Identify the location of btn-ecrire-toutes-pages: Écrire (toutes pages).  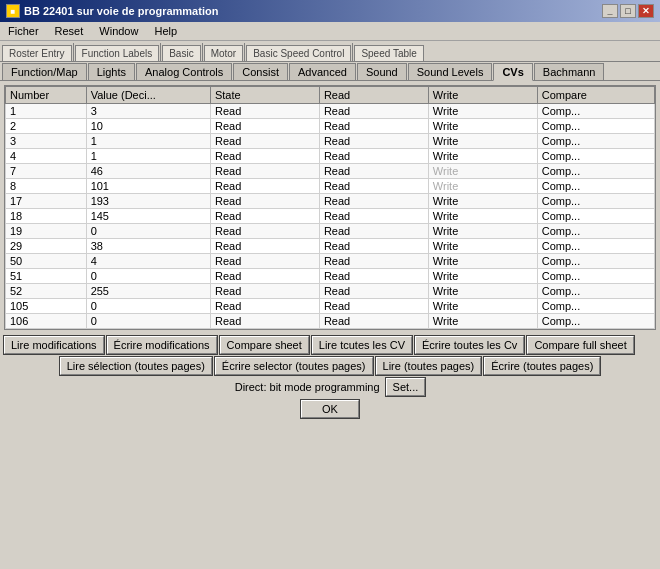
(542, 366).